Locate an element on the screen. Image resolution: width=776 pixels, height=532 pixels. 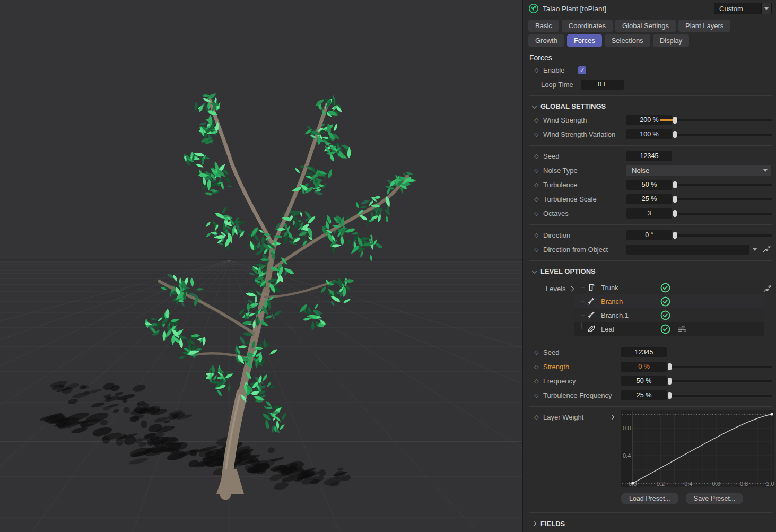
enable-row: ◇ Enable ✓ is located at coordinates (649, 70).